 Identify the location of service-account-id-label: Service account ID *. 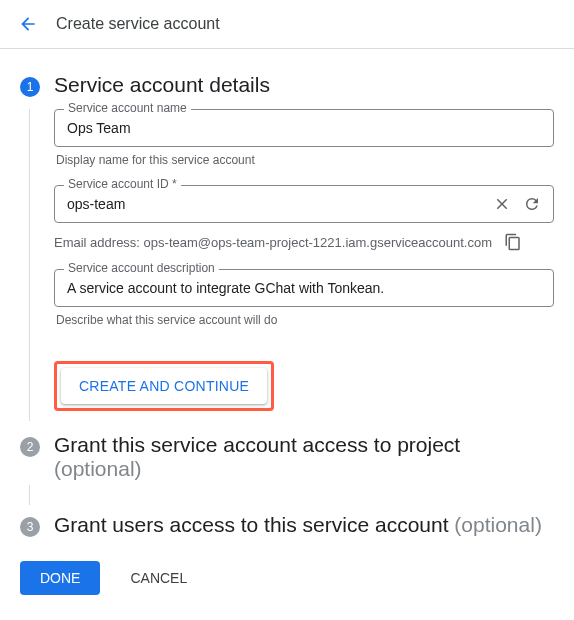
(122, 184).